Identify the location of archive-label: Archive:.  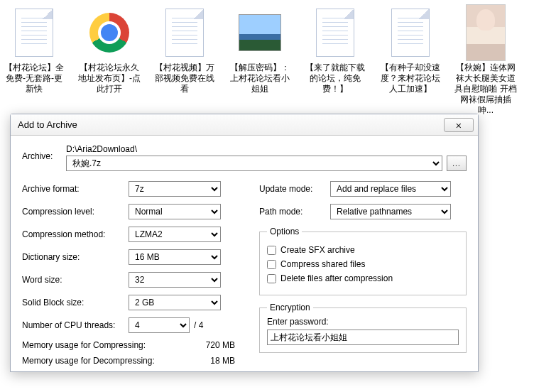
(44, 153).